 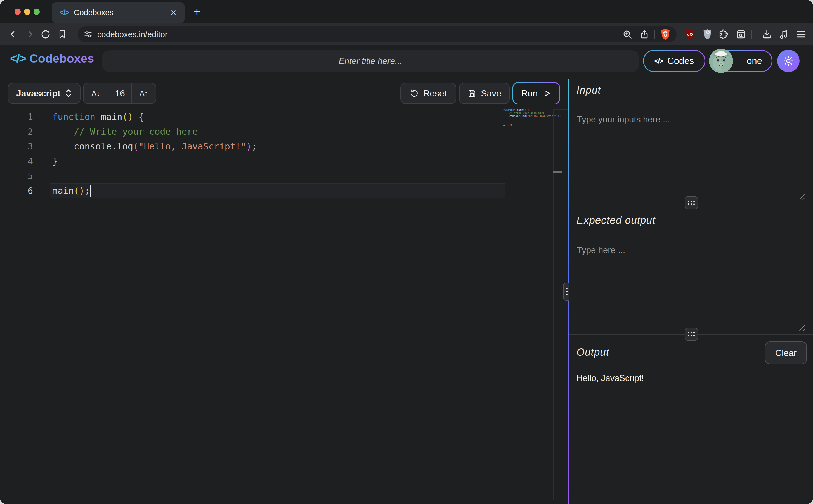 I want to click on avatar, so click(x=721, y=61).